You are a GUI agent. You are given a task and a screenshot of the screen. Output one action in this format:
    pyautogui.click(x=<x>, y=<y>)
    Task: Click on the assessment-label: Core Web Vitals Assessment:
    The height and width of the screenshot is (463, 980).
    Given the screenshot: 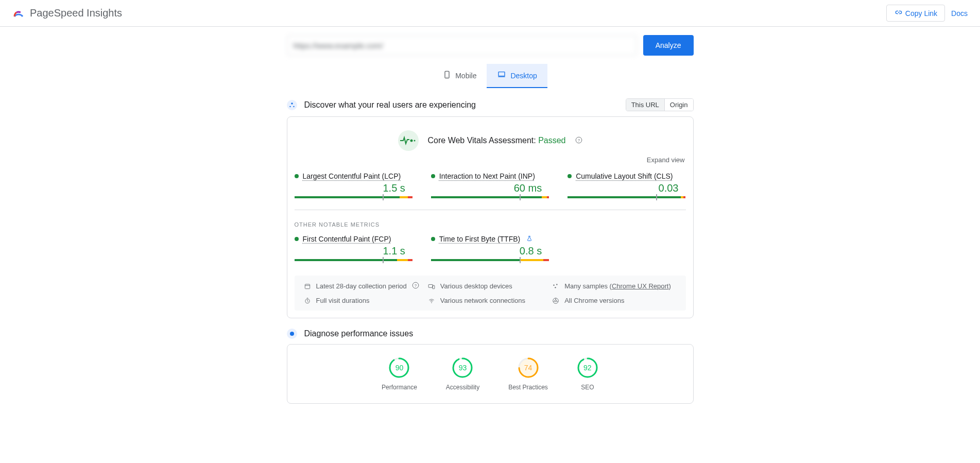 What is the action you would take?
    pyautogui.click(x=482, y=140)
    